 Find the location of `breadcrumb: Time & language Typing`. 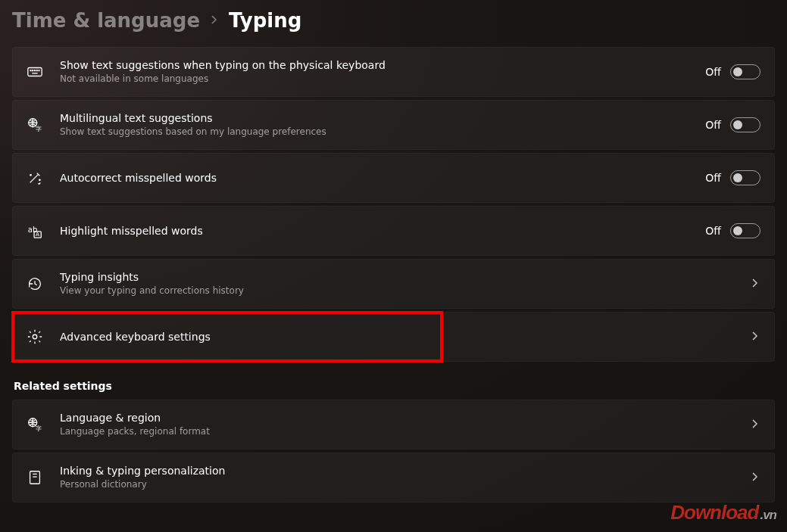

breadcrumb: Time & language Typing is located at coordinates (394, 20).